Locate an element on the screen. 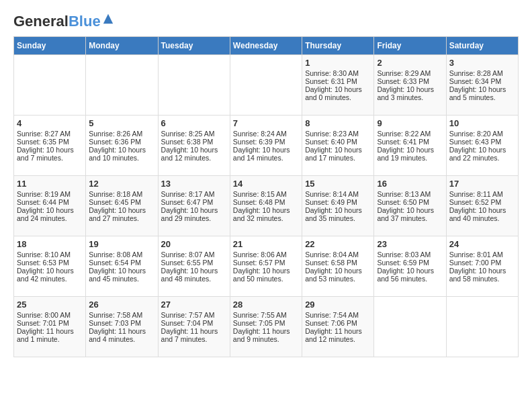 This screenshot has width=532, height=411. week-row-1: 1Sunrise: 8:30 AMSunset: 6:31 PMDaylight… is located at coordinates (266, 85).